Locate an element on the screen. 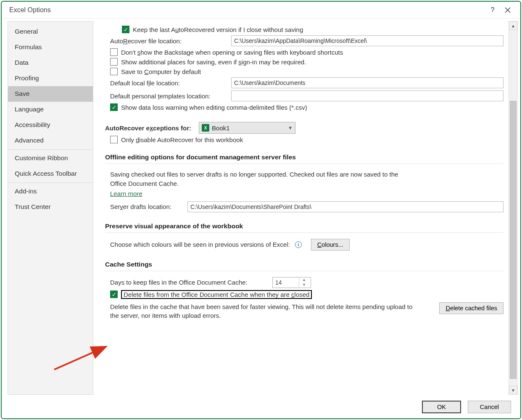  dont-show-backstage-label: Don't show the Backstage when opening or… is located at coordinates (232, 52).